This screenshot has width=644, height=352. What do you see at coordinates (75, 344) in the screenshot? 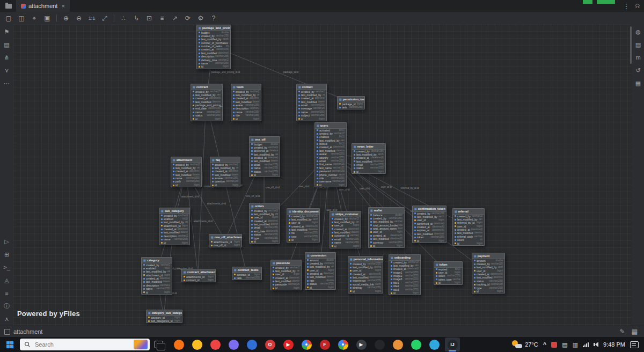
I see `search-input` at bounding box center [75, 344].